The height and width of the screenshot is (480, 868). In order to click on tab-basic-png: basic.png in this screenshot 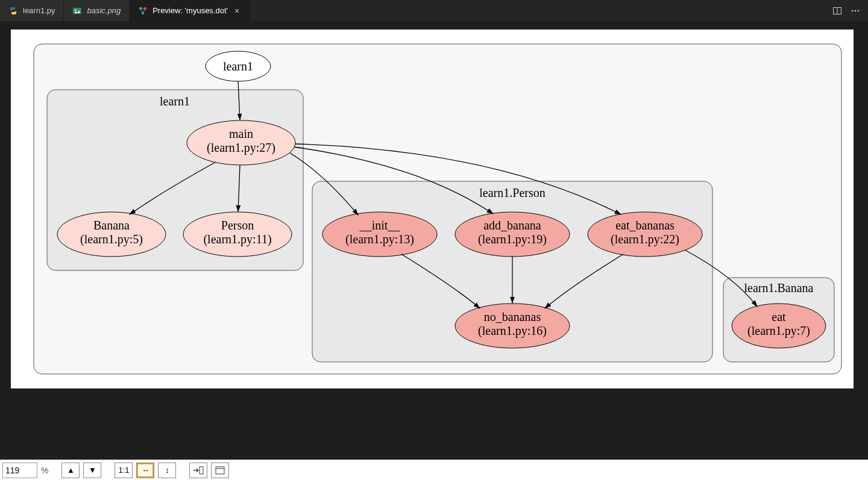, I will do `click(96, 11)`.